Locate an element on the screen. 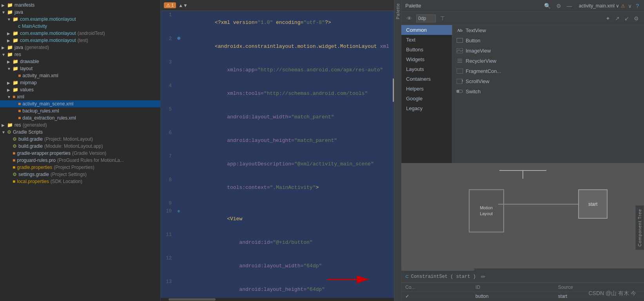 This screenshot has height=301, width=644. line-num-5: 5 is located at coordinates (168, 109).